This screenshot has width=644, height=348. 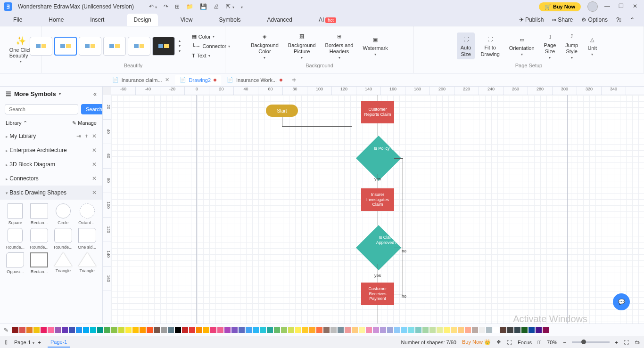 What do you see at coordinates (216, 7) in the screenshot?
I see `print-icon: 🖨` at bounding box center [216, 7].